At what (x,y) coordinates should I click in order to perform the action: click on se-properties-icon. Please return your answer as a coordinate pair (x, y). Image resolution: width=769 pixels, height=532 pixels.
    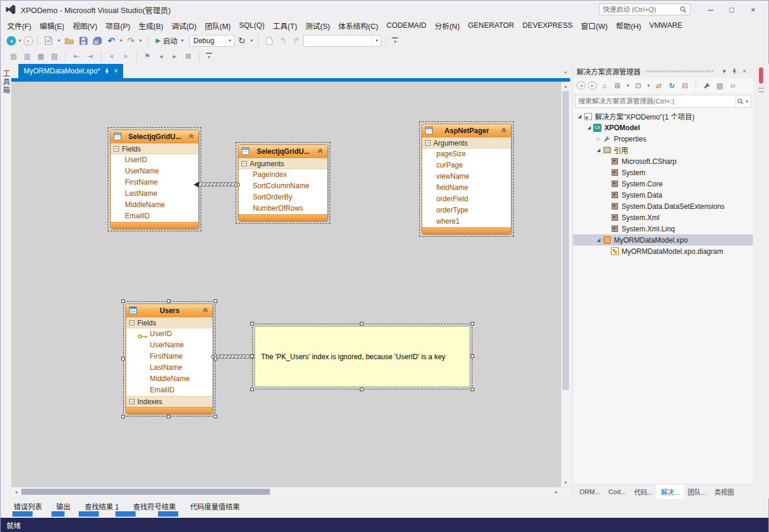
    Looking at the image, I should click on (707, 86).